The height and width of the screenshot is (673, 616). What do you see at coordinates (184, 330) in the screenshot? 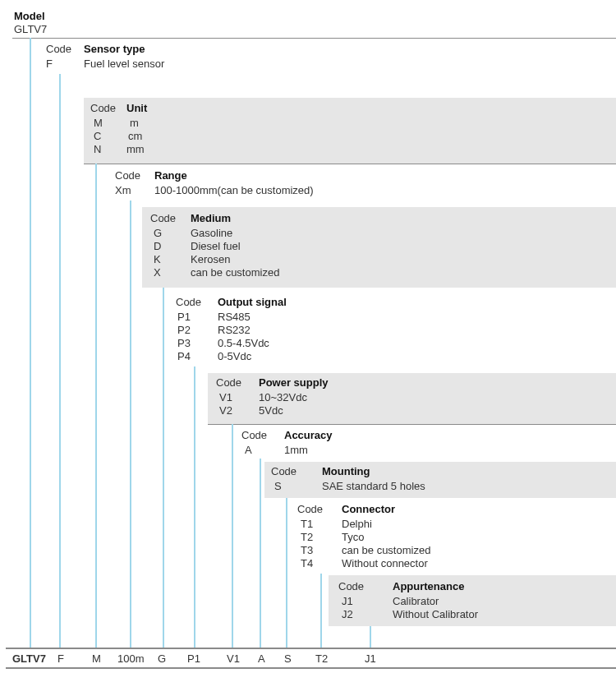
I see `output-r1c: P2` at bounding box center [184, 330].